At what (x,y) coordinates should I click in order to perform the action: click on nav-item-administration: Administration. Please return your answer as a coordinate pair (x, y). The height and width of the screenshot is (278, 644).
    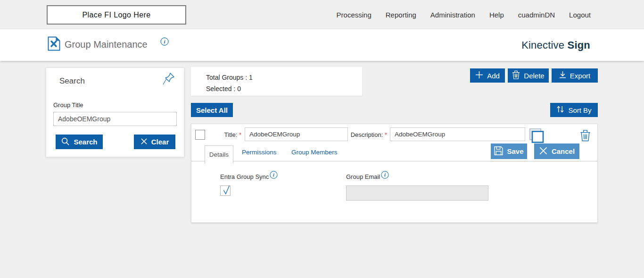
    Looking at the image, I should click on (453, 15).